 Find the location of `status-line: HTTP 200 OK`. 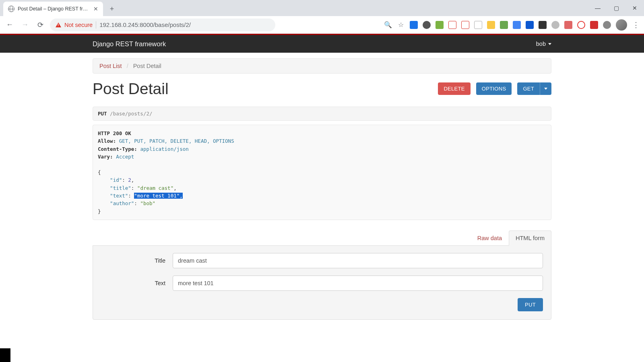

status-line: HTTP 200 OK is located at coordinates (114, 134).